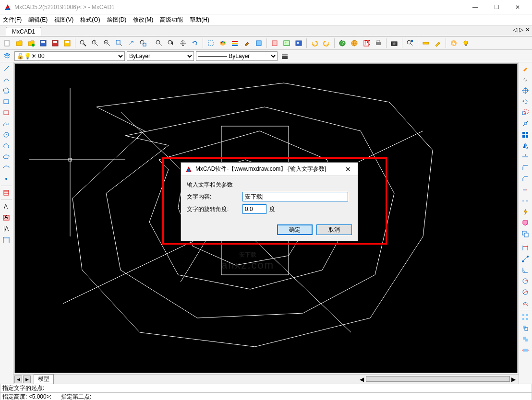  I want to click on layout-prev-icon: ◀, so click(18, 379).